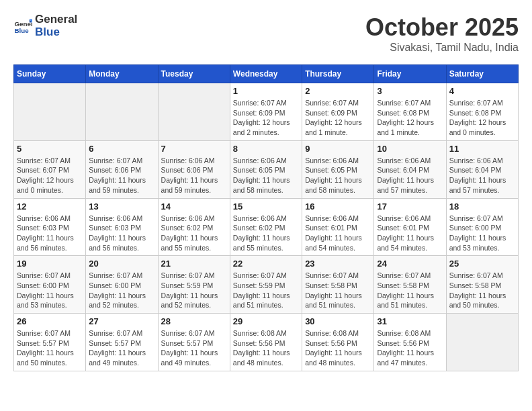 Image resolution: width=532 pixels, height=411 pixels. What do you see at coordinates (482, 285) in the screenshot?
I see `calendar-cell: 25Sunrise: 6:07 AM Sunset: 5:58 PM Dayli…` at bounding box center [482, 285].